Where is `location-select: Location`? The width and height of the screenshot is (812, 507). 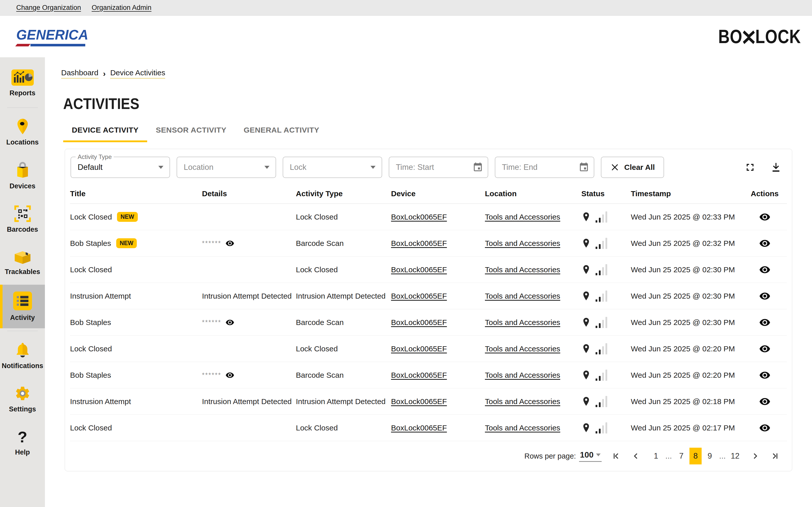
location-select: Location is located at coordinates (226, 167).